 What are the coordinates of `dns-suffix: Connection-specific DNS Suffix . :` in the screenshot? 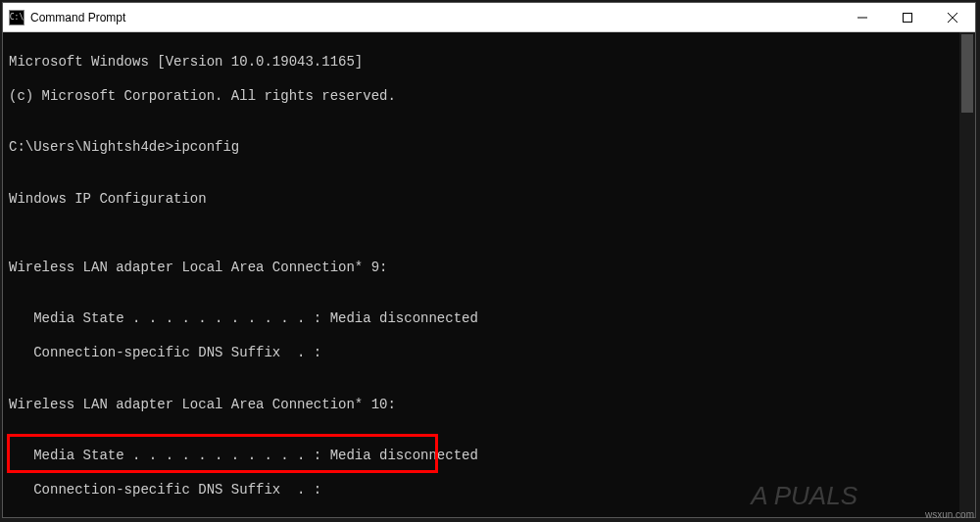 It's located at (489, 354).